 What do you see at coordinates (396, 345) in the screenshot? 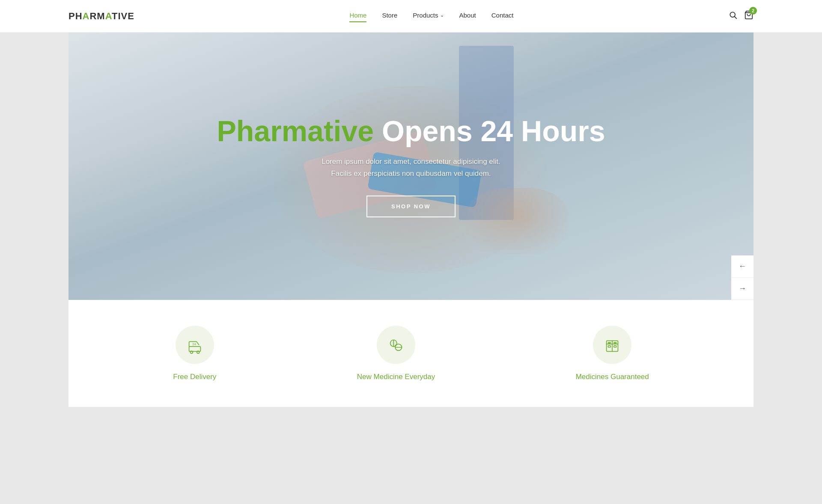
I see `medicine-icon-circle` at bounding box center [396, 345].